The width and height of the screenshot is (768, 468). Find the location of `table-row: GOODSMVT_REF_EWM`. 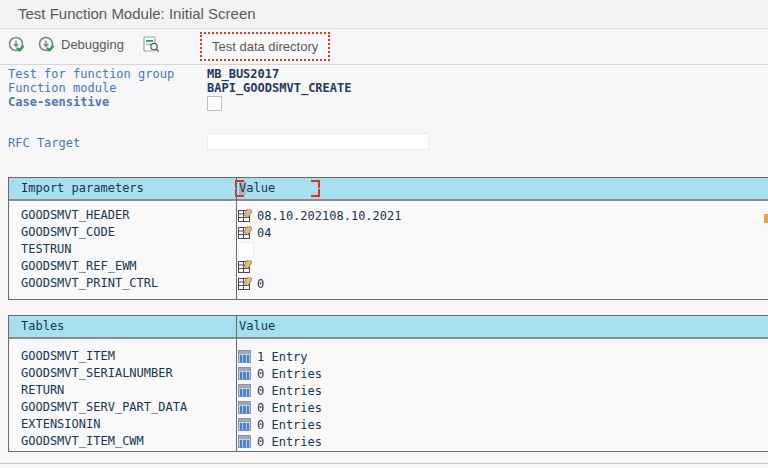

table-row: GOODSMVT_REF_EWM is located at coordinates (388, 266).